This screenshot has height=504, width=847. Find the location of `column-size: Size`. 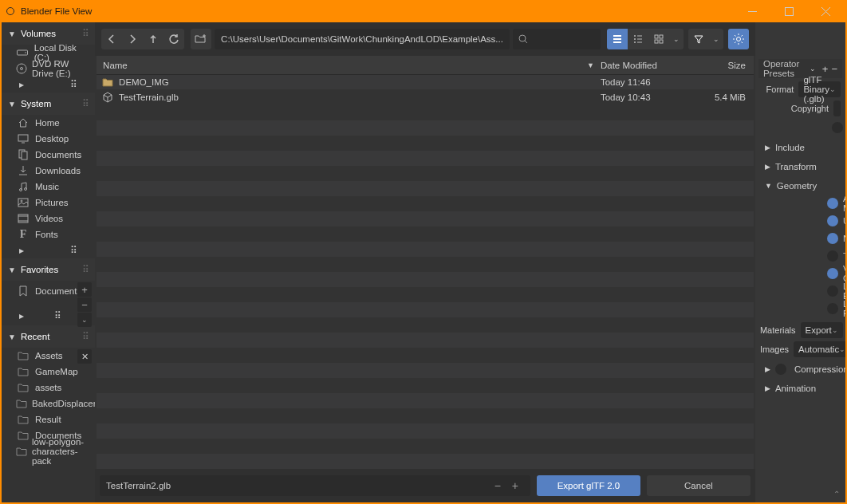

column-size: Size is located at coordinates (725, 65).